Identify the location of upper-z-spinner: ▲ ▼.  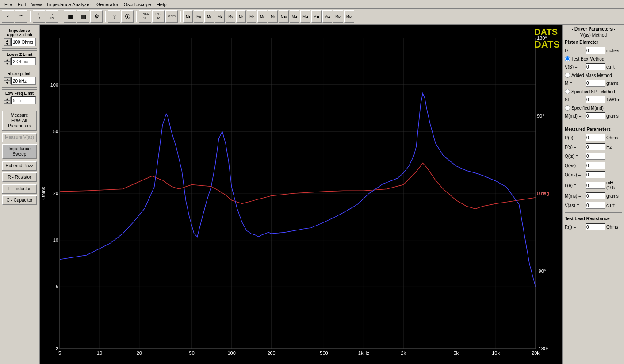
(7, 42).